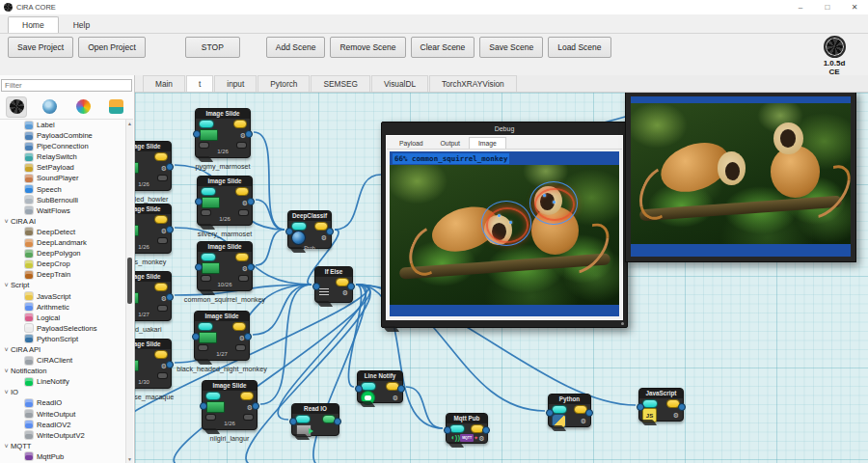 Image resolution: width=868 pixels, height=463 pixels. What do you see at coordinates (504, 129) in the screenshot?
I see `debug-window-titlebar: Debug` at bounding box center [504, 129].